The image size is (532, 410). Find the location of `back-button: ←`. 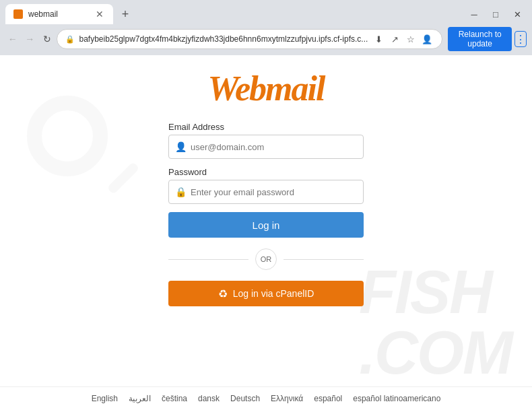

back-button: ← is located at coordinates (12, 39).